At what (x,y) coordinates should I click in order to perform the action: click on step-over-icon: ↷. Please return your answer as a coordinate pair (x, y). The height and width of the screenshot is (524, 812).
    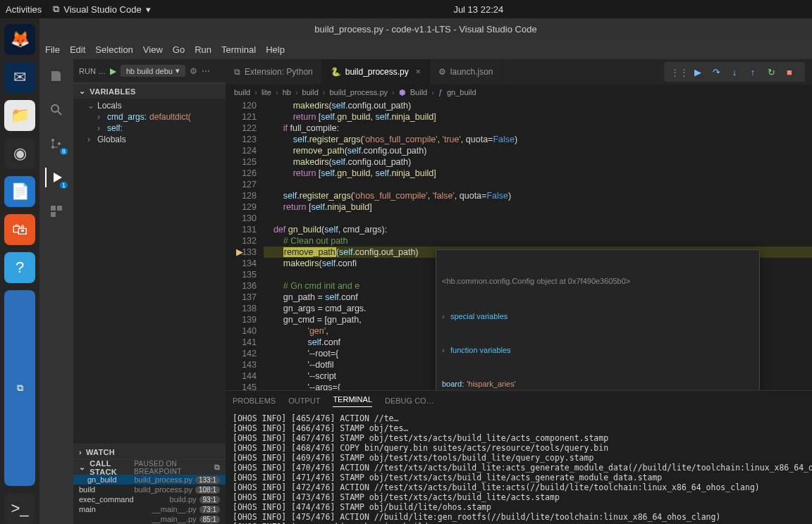
    Looking at the image, I should click on (716, 72).